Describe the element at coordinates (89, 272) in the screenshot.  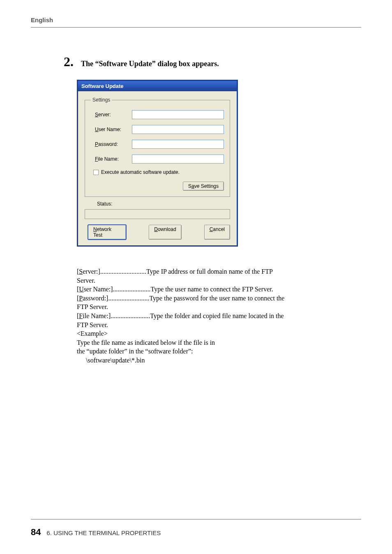
I see `def-server-term: [Server:]` at that location.